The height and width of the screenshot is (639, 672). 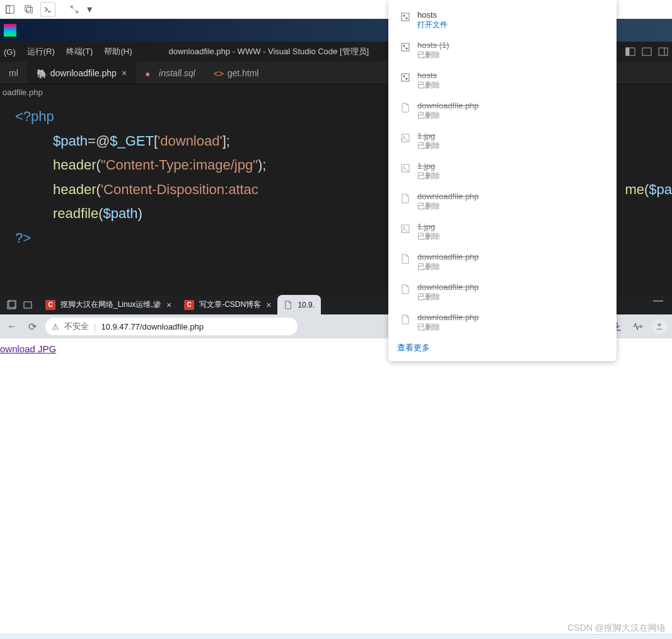 I want to click on download-item: hosts 已删除, so click(x=505, y=82).